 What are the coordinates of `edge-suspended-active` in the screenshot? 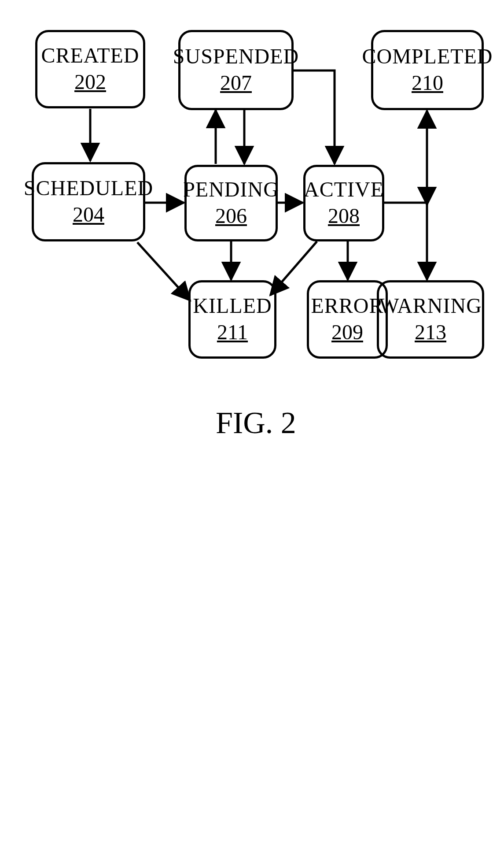 It's located at (314, 117).